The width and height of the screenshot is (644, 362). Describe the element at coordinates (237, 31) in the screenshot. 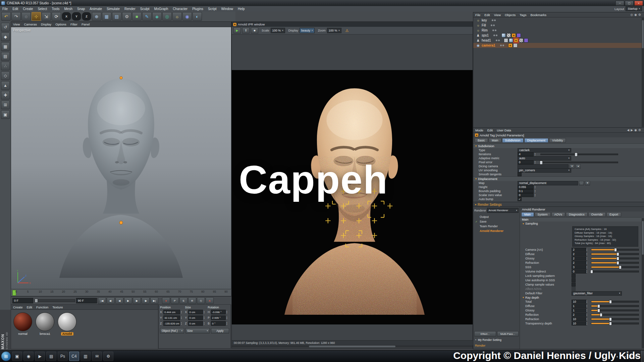

I see `ipr-play-button: ▶` at that location.